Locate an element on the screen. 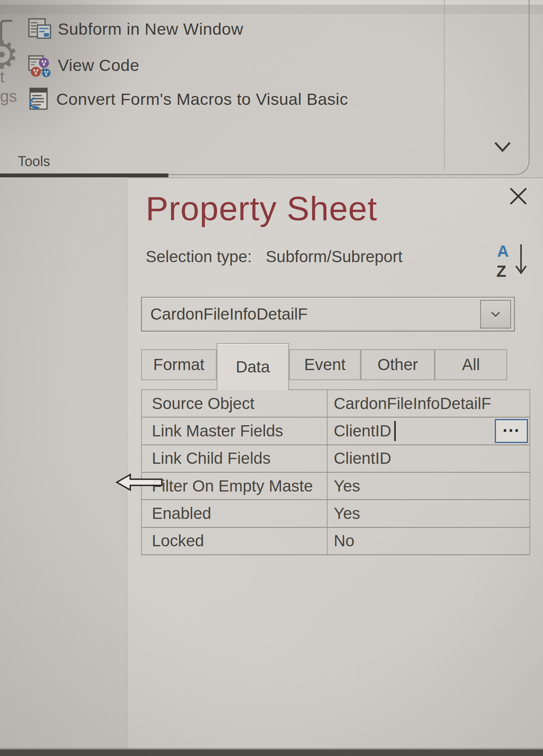 The image size is (543, 756). property-value: CardonFileInfoDetailF is located at coordinates (412, 404).